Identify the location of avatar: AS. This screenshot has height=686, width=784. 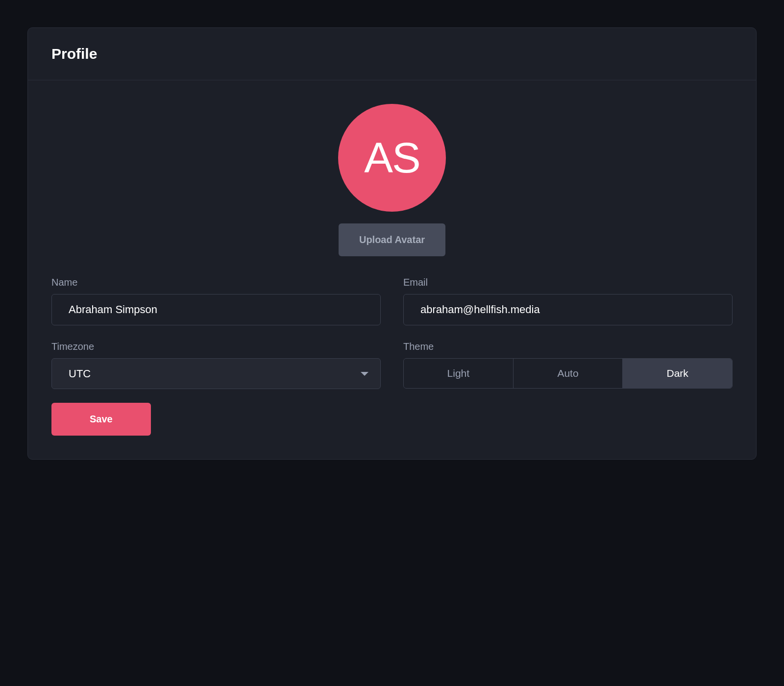
(392, 158).